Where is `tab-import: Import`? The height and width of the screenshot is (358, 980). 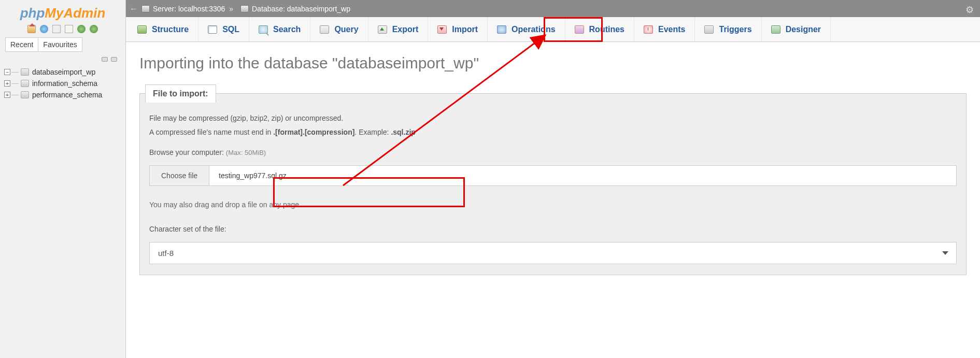 tab-import: Import is located at coordinates (458, 29).